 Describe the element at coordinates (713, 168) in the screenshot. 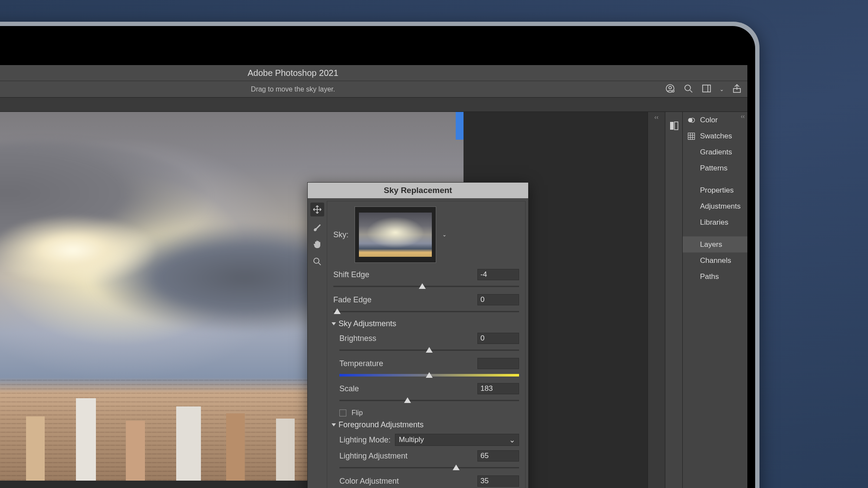

I see `panel-label: Patterns` at that location.